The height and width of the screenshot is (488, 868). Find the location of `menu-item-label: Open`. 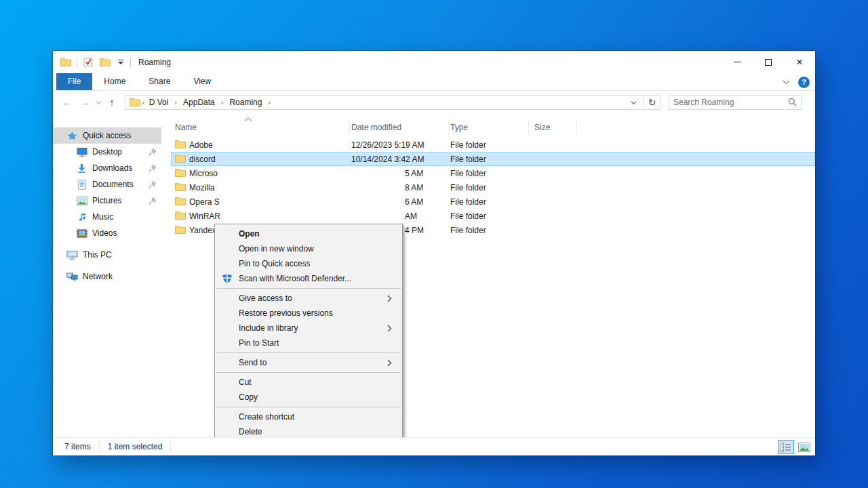

menu-item-label: Open is located at coordinates (311, 234).